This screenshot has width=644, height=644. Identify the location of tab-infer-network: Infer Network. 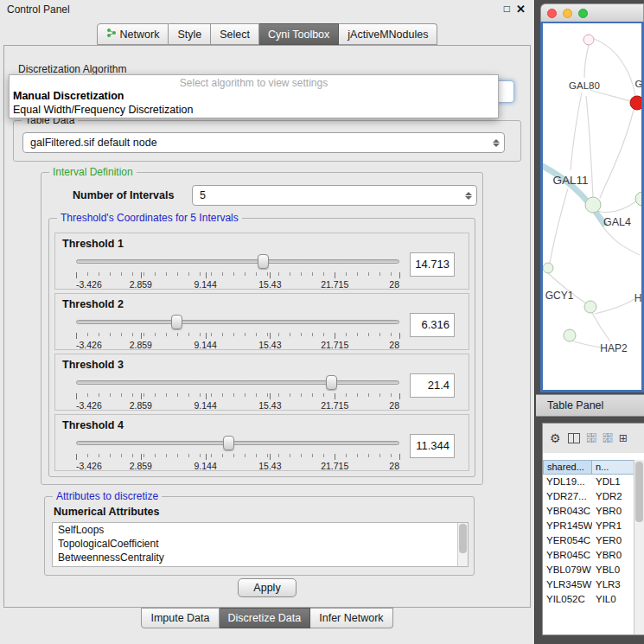
(351, 618).